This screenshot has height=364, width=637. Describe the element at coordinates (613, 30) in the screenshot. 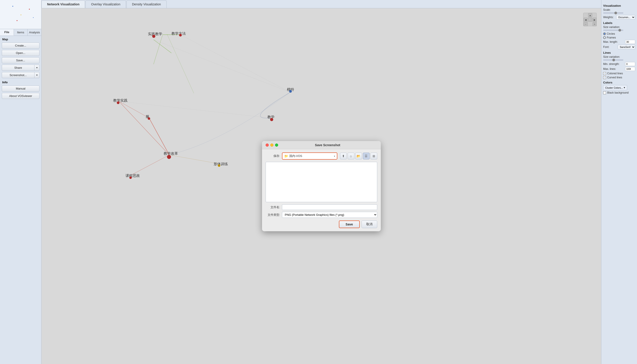

I see `labels-size-slider` at that location.